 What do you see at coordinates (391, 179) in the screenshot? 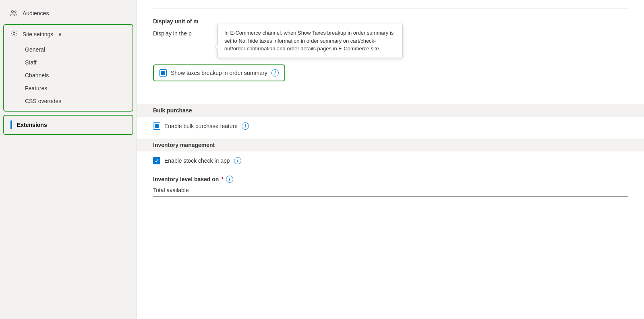
I see `inventory-level-label: Inventory level based on * i` at bounding box center [391, 179].